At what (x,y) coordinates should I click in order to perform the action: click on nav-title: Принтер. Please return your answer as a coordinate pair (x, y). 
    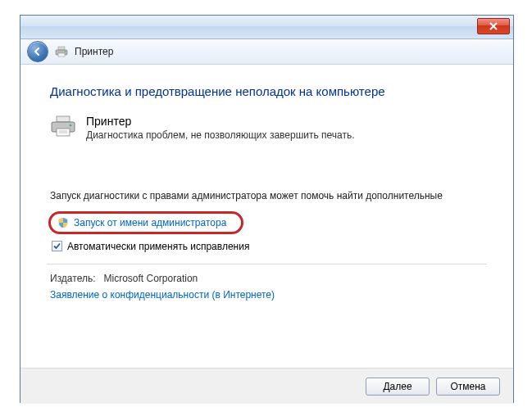
    Looking at the image, I should click on (93, 52).